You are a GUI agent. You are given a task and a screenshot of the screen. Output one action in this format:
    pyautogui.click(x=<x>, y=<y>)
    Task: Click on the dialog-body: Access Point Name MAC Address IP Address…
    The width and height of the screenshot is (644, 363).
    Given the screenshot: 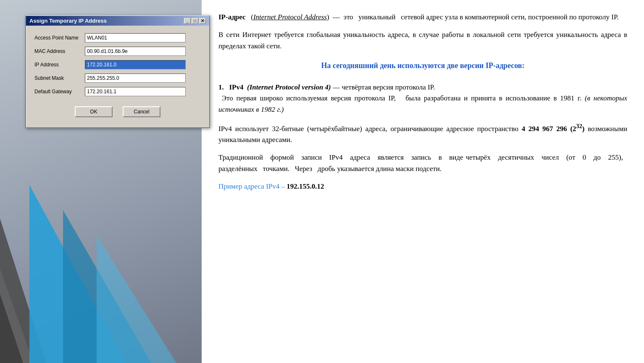 What is the action you would take?
    pyautogui.click(x=118, y=76)
    